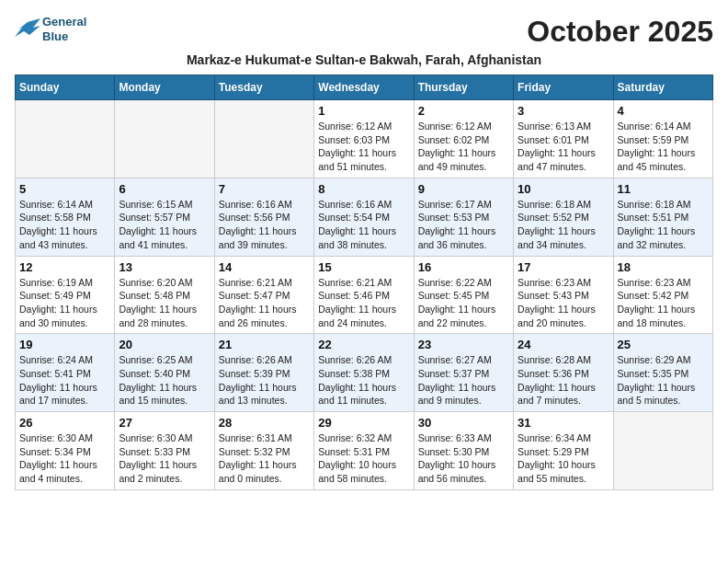 The height and width of the screenshot is (563, 728). Describe the element at coordinates (364, 140) in the screenshot. I see `calendar-cell: 1Sunrise: 6:12 AM Sunset: 6:03 PM Daylig…` at that location.